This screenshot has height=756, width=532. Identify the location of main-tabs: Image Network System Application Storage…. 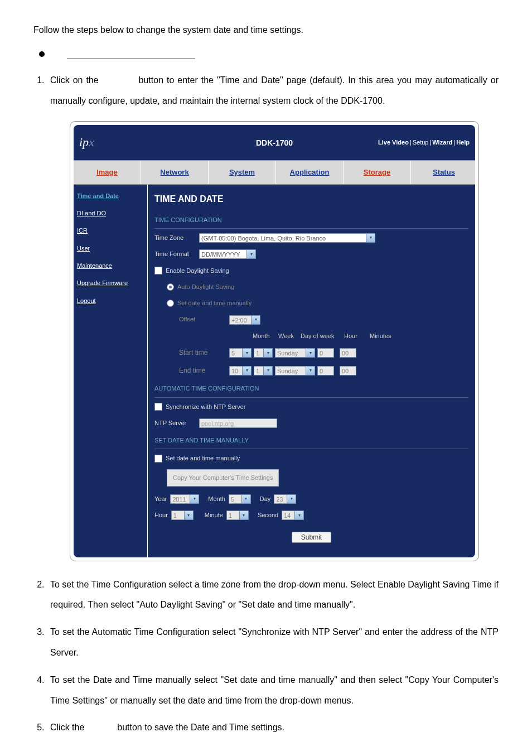
(274, 172).